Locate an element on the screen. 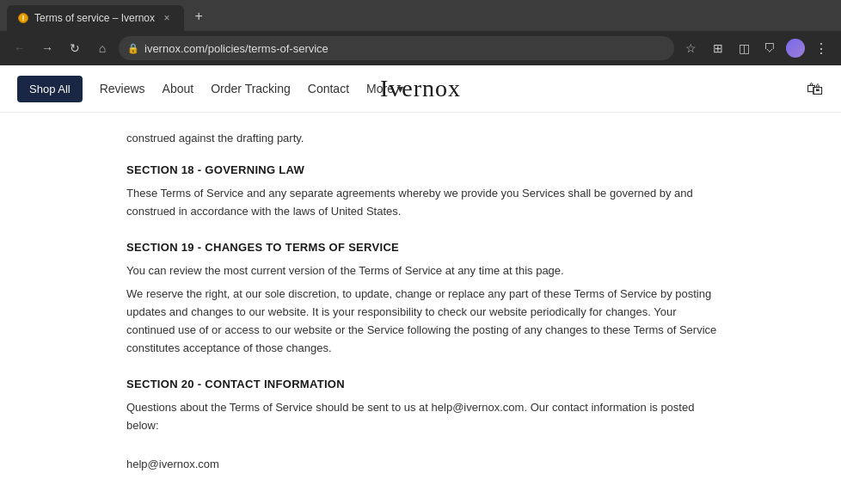 The image size is (841, 504). bookmark-star-button: ☆ is located at coordinates (691, 48).